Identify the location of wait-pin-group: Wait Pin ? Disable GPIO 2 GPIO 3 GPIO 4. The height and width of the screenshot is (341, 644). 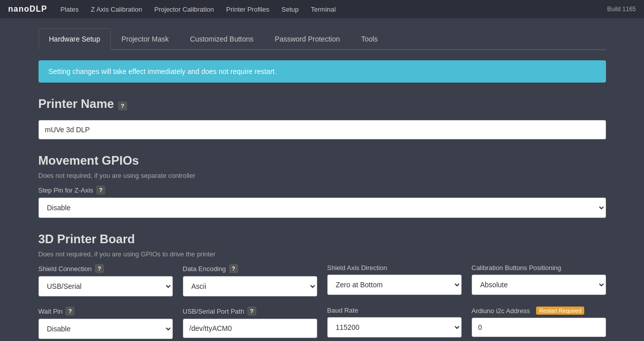
(105, 323).